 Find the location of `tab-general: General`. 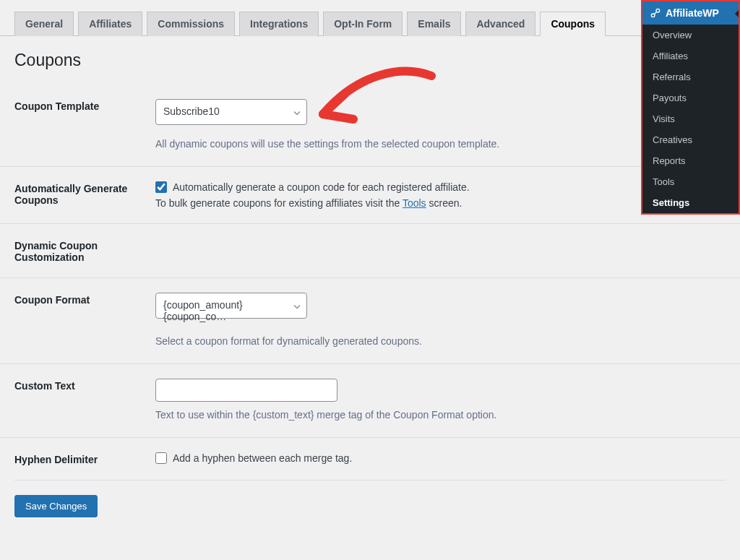

tab-general: General is located at coordinates (44, 24).